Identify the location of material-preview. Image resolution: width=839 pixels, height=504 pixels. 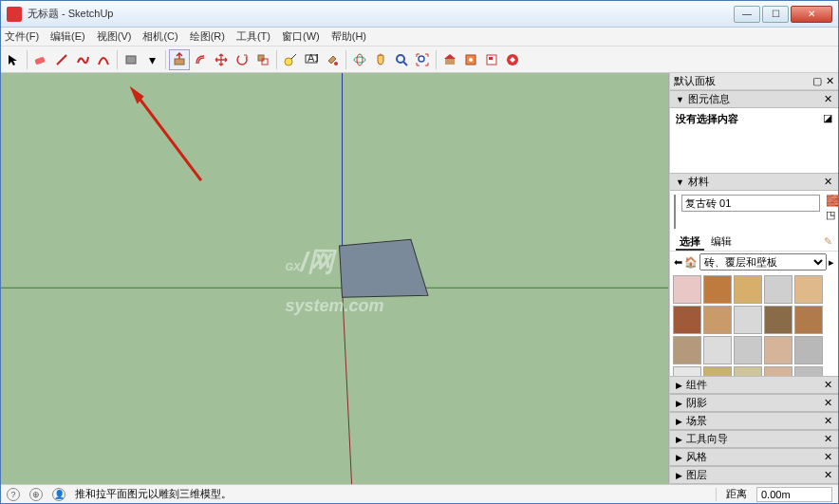
(675, 212).